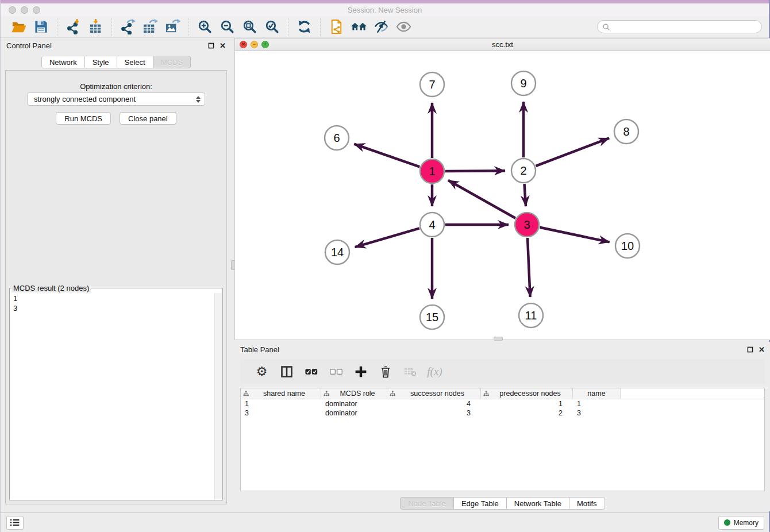 The image size is (770, 532). Describe the element at coordinates (385, 371) in the screenshot. I see `delete-column-icon` at that location.